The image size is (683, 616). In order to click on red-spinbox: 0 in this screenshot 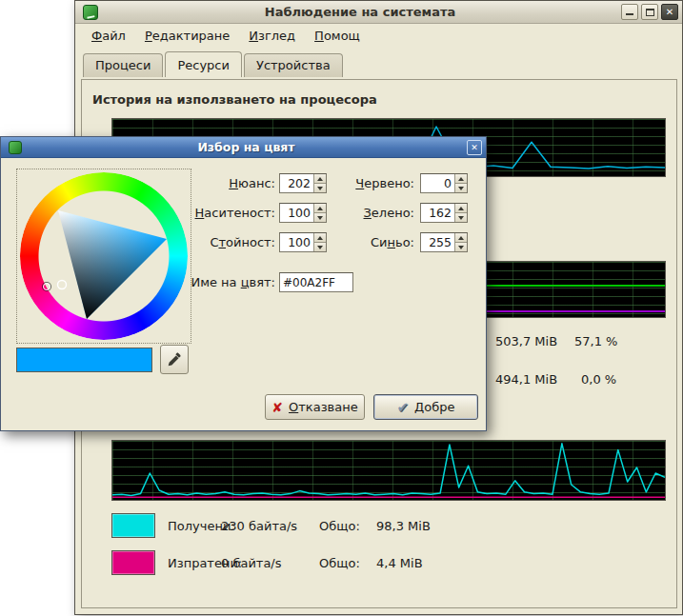, I will do `click(444, 183)`.